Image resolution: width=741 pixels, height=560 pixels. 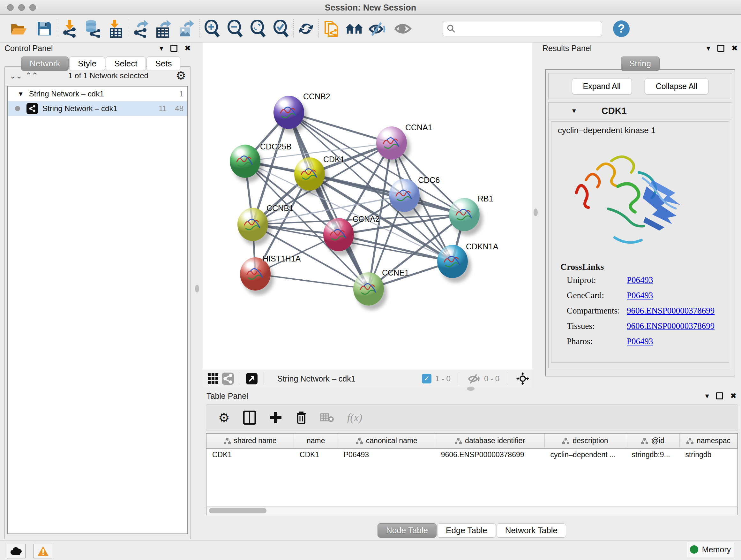 What do you see at coordinates (586, 441) in the screenshot?
I see `column-header-description: description` at bounding box center [586, 441].